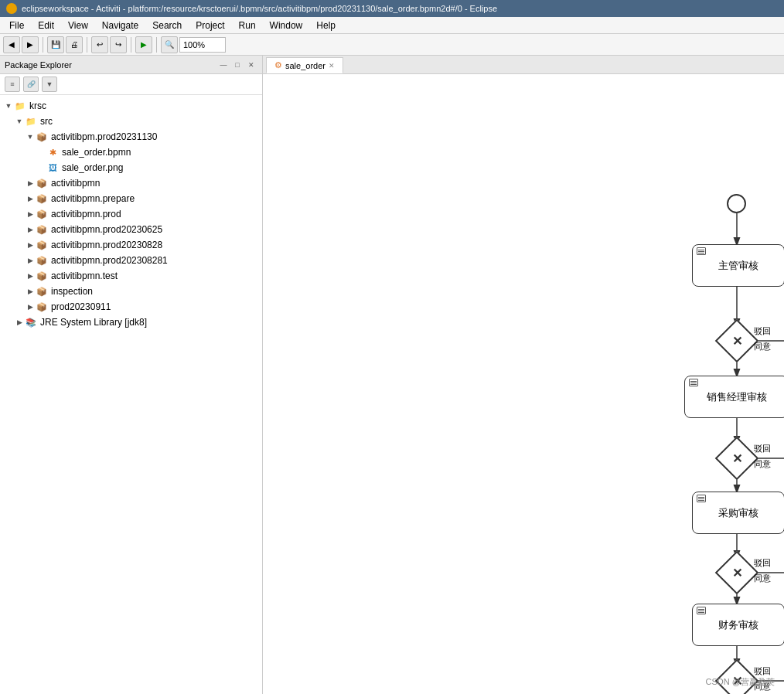 This screenshot has height=694, width=784. What do you see at coordinates (107, 230) in the screenshot?
I see `tree-label-activitibpmn-prod20230625: activitibpmn.prod20230625` at bounding box center [107, 230].